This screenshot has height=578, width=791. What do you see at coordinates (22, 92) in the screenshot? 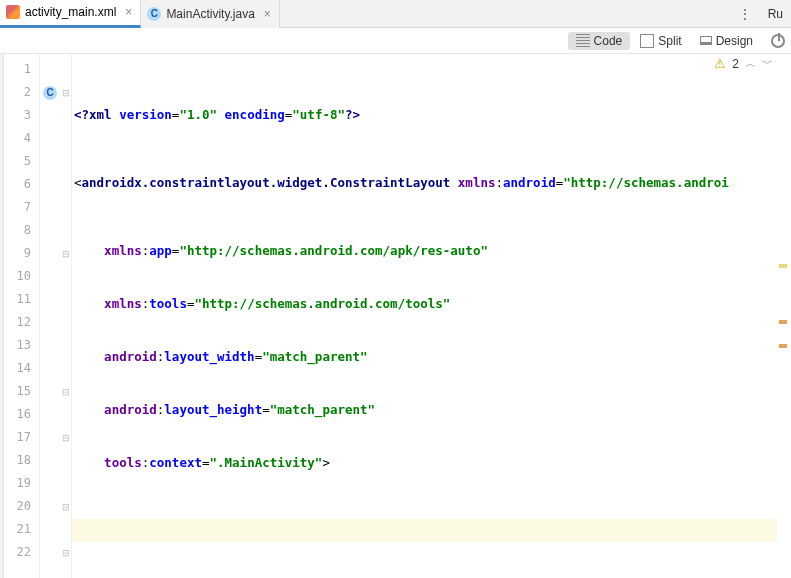
I see `line-number: 2` at bounding box center [22, 92].